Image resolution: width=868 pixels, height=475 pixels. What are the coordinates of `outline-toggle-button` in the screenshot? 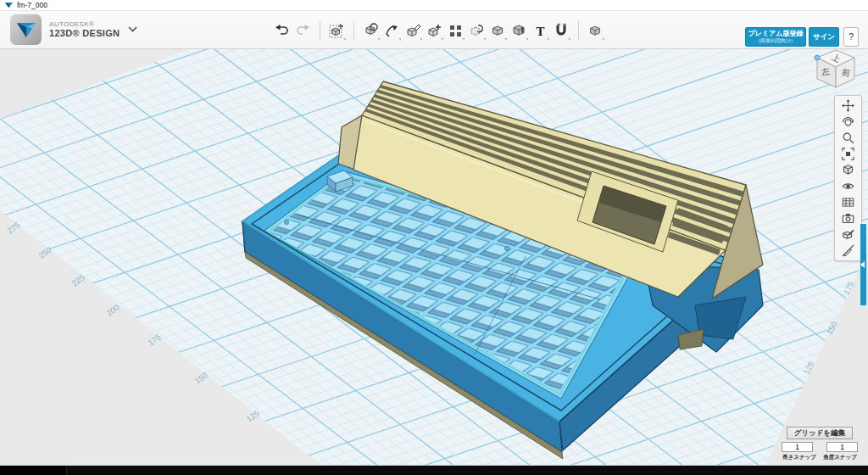 It's located at (848, 251).